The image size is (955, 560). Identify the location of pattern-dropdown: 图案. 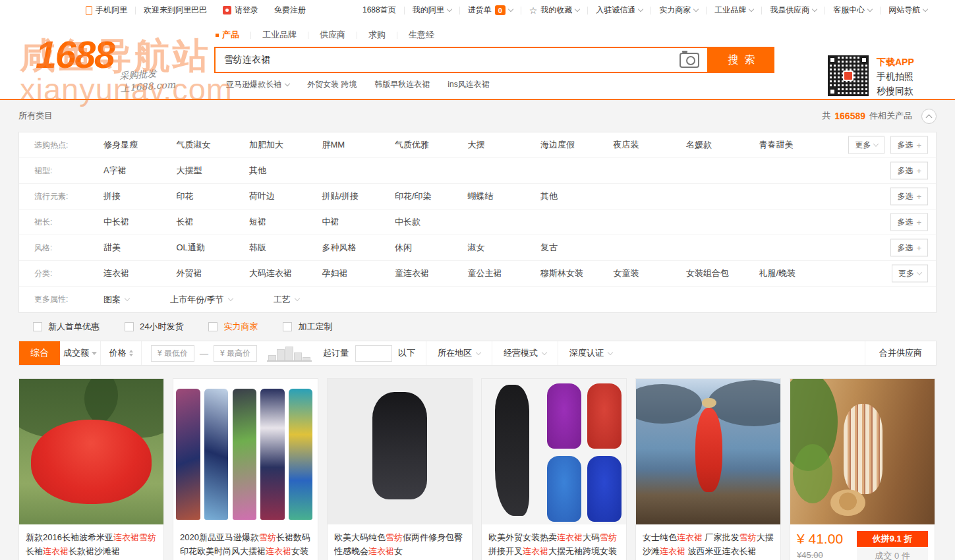
(116, 300).